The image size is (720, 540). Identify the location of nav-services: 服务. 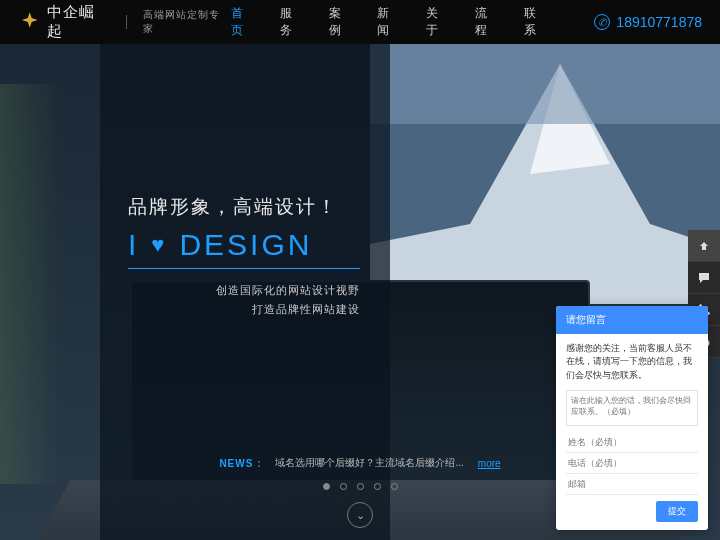
(292, 26).